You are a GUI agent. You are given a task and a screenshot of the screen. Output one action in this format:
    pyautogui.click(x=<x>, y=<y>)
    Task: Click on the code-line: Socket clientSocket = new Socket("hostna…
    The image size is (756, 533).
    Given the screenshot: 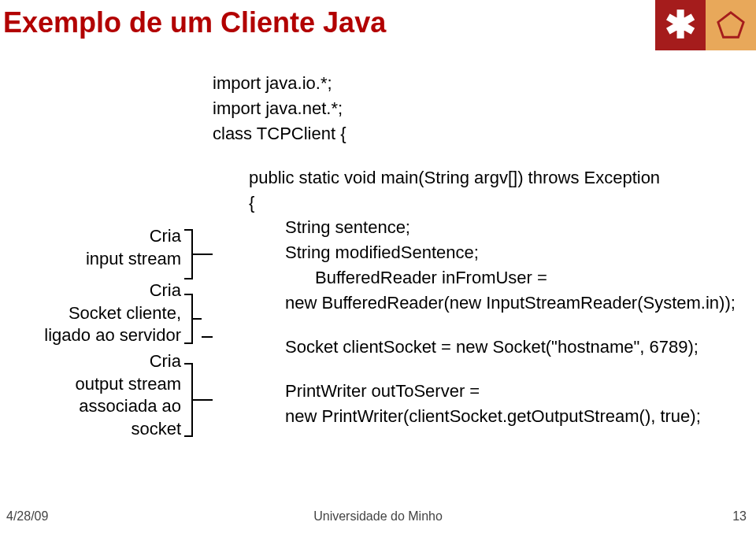 What is the action you would take?
    pyautogui.click(x=474, y=347)
    